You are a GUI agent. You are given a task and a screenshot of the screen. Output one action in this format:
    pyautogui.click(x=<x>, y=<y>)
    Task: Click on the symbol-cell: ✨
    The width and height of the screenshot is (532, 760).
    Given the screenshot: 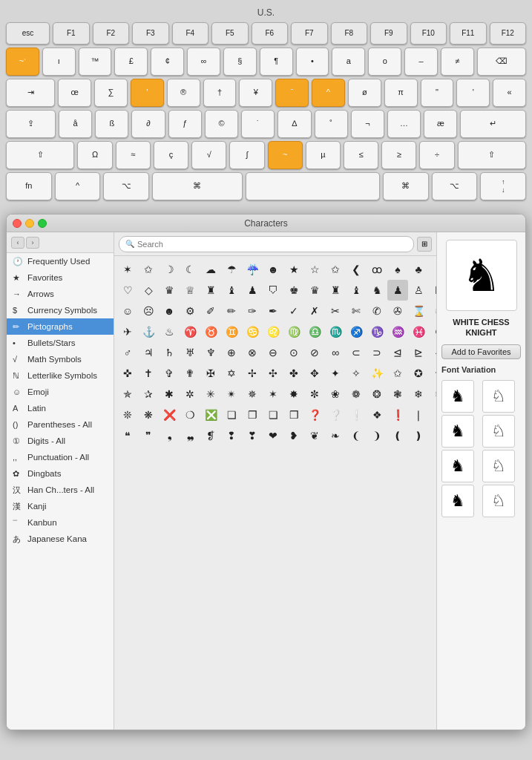 What is the action you would take?
    pyautogui.click(x=377, y=373)
    